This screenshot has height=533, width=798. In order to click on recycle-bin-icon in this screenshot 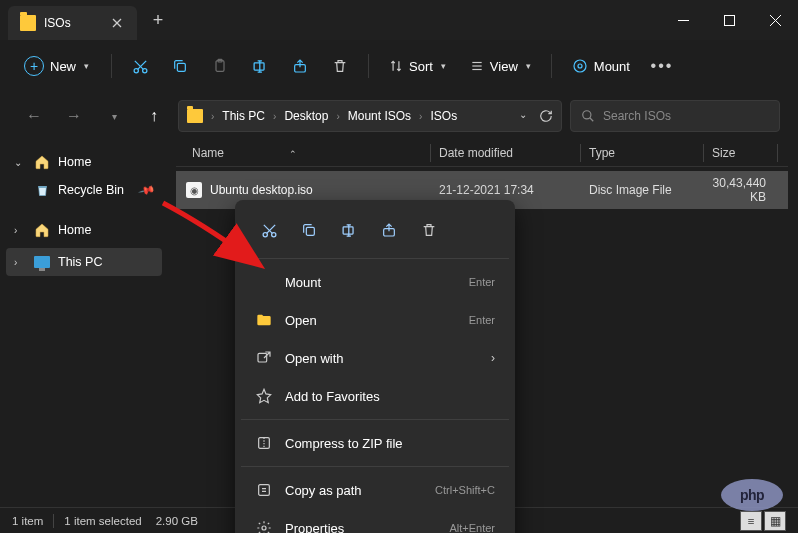, I will do `click(42, 190)`.